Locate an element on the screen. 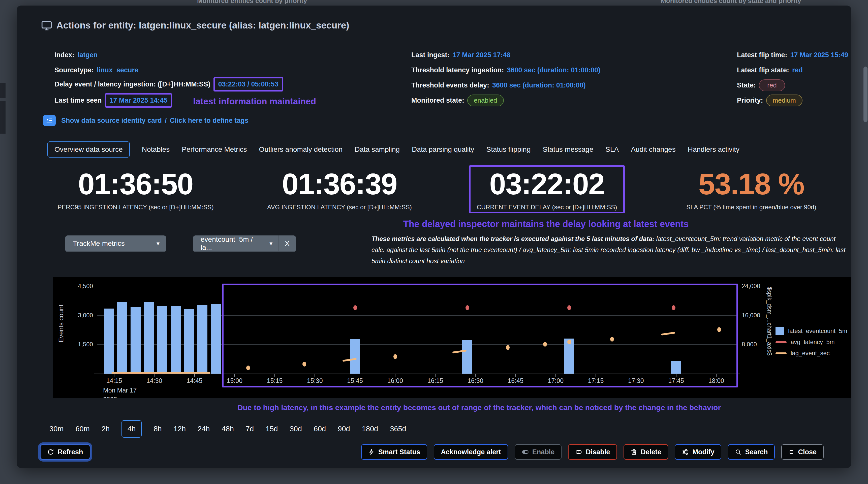 This screenshot has height=484, width=868. info-state-label: State: is located at coordinates (746, 86).